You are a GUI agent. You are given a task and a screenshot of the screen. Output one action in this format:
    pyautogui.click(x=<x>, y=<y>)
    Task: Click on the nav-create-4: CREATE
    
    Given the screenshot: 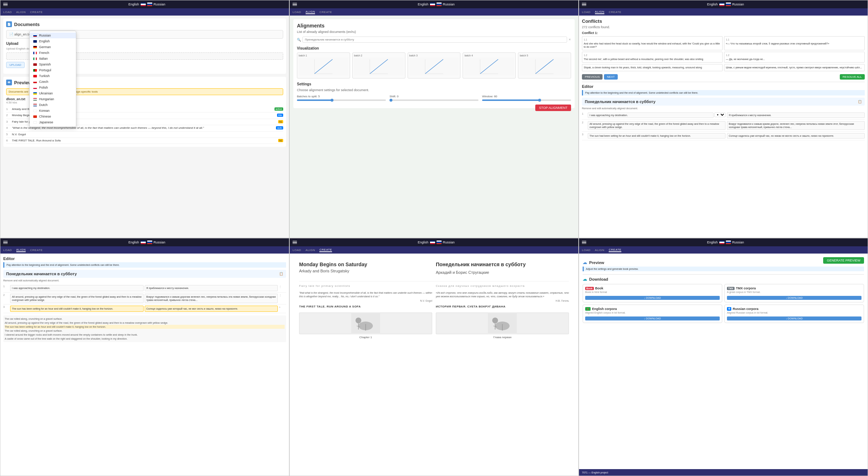 What is the action you would take?
    pyautogui.click(x=36, y=250)
    